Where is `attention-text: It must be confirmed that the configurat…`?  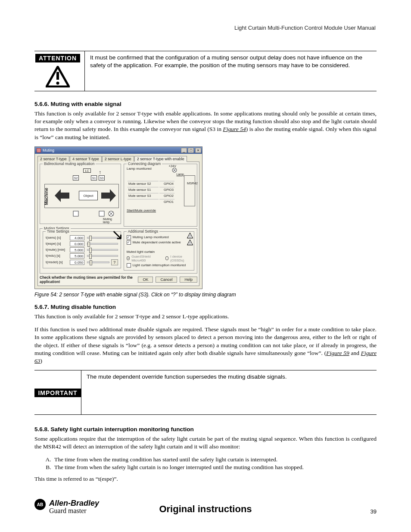
attention-text: It must be confirmed that the configurat… is located at coordinates (231, 71).